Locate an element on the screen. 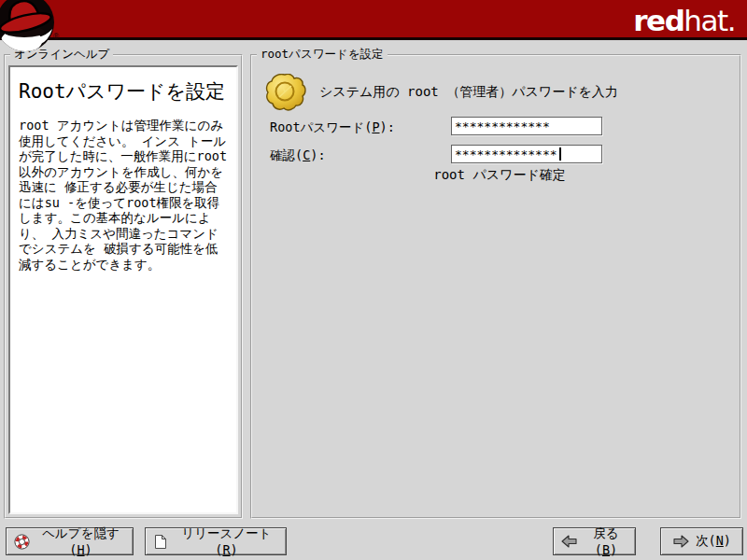 The width and height of the screenshot is (747, 560). instruction-row: システム用の root （管理者）パスワードを入力 is located at coordinates (441, 92).